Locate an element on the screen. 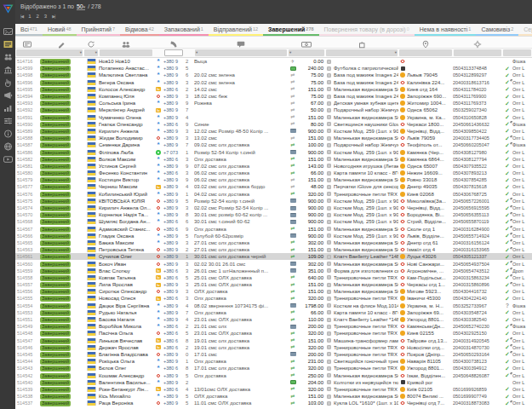 Image resolution: width=532 pixels, height=409 pixels. page-number-2: 2 is located at coordinates (37, 17).